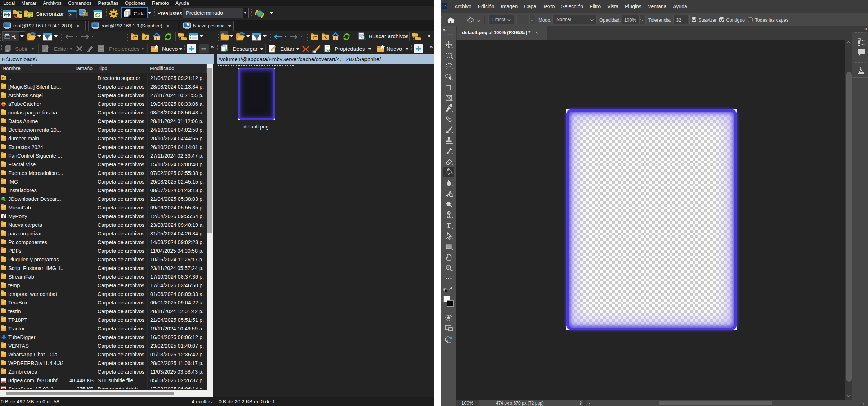  I want to click on svg-text: STL, so click(4, 382).